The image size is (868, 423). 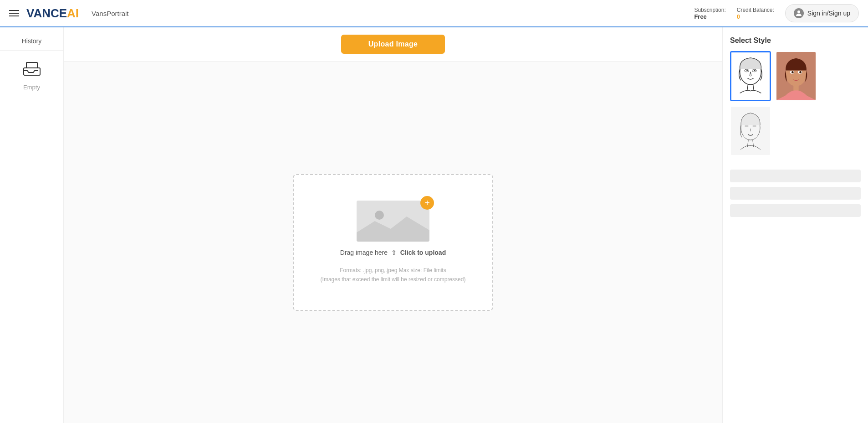 I want to click on image-placeholder, so click(x=393, y=221).